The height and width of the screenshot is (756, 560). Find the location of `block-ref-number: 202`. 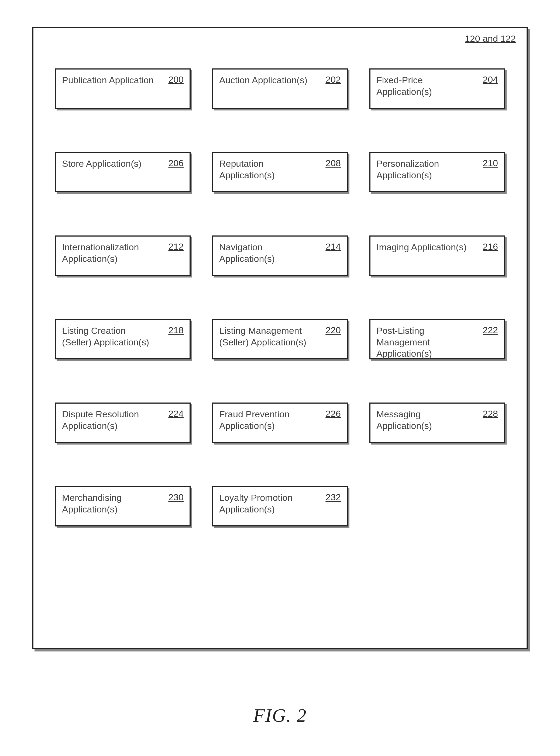

block-ref-number: 202 is located at coordinates (333, 80).